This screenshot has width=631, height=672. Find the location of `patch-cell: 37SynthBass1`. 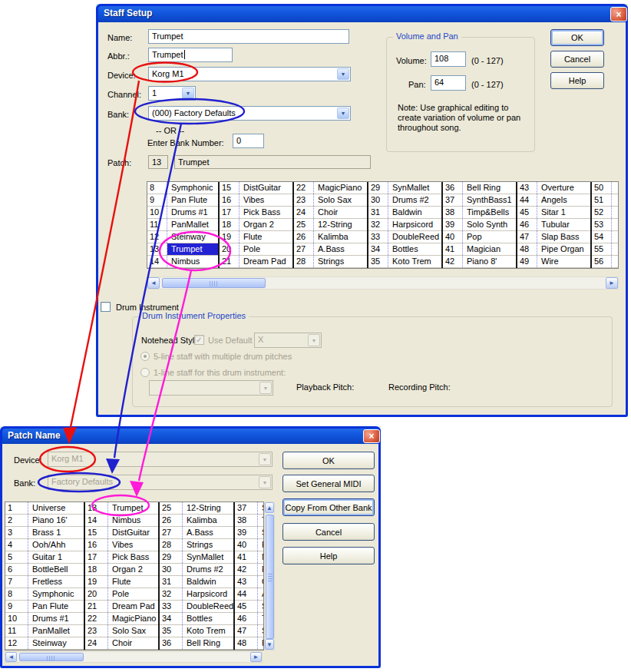

patch-cell: 37SynthBass1 is located at coordinates (479, 200).